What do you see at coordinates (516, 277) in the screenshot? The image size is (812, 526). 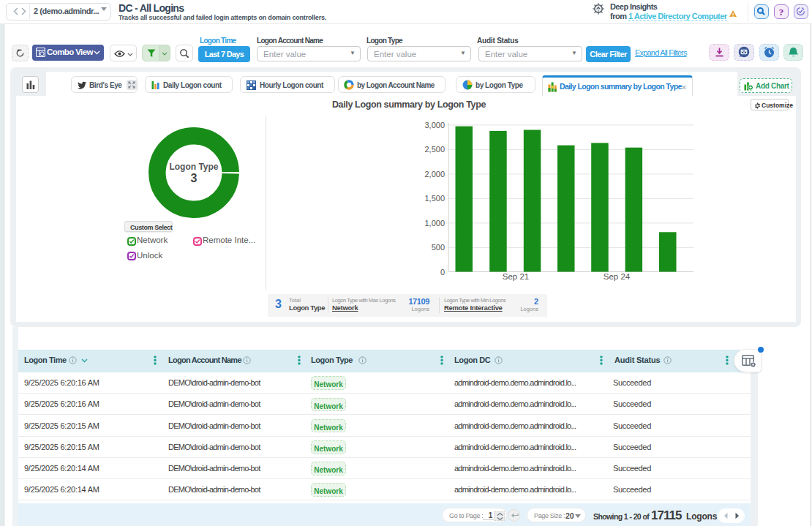 I see `svg-text: Sep 21` at bounding box center [516, 277].